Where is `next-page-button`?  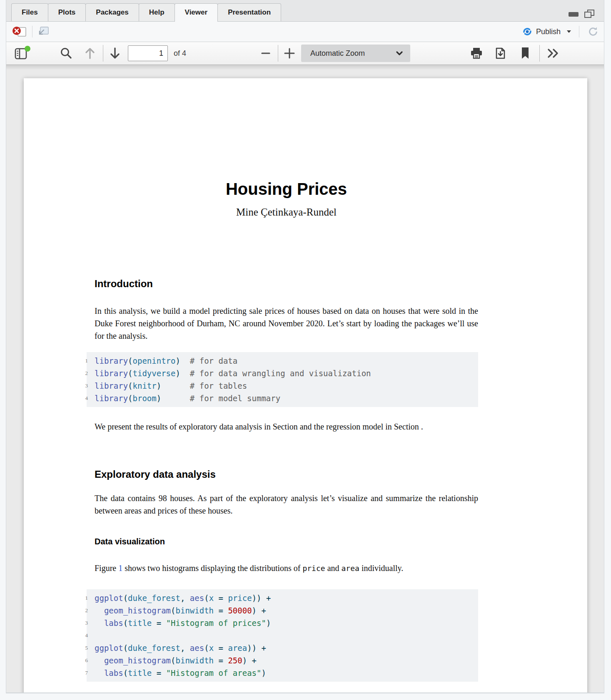 next-page-button is located at coordinates (115, 53).